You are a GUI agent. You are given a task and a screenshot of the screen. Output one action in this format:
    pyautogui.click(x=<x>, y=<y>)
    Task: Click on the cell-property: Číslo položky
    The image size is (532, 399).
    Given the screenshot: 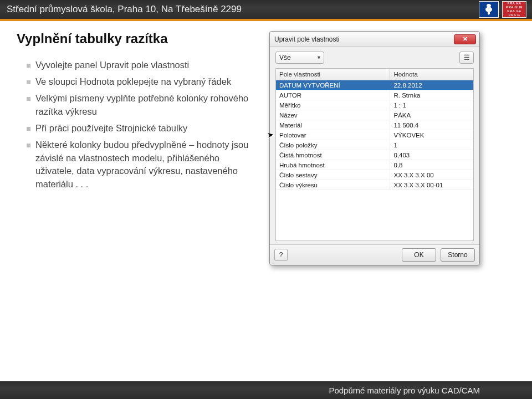 What is the action you would take?
    pyautogui.click(x=333, y=145)
    